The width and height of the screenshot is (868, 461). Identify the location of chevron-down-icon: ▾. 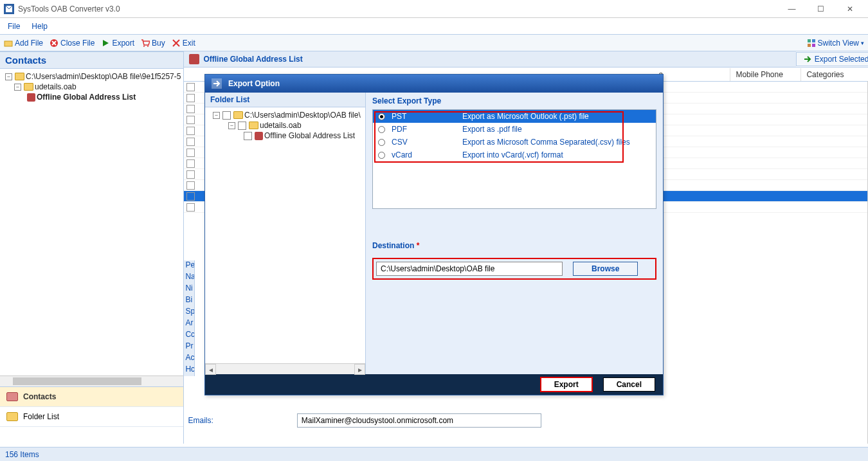
(863, 43).